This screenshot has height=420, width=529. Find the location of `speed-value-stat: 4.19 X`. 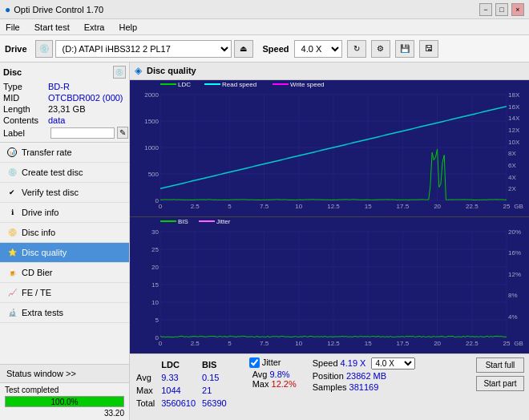

speed-value-stat: 4.19 X is located at coordinates (353, 363).